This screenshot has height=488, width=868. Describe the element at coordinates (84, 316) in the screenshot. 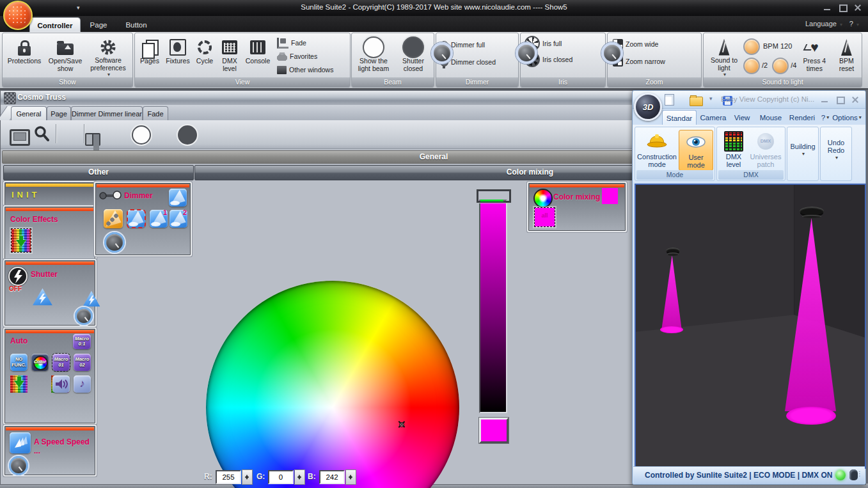

I see `shutter-knob` at that location.